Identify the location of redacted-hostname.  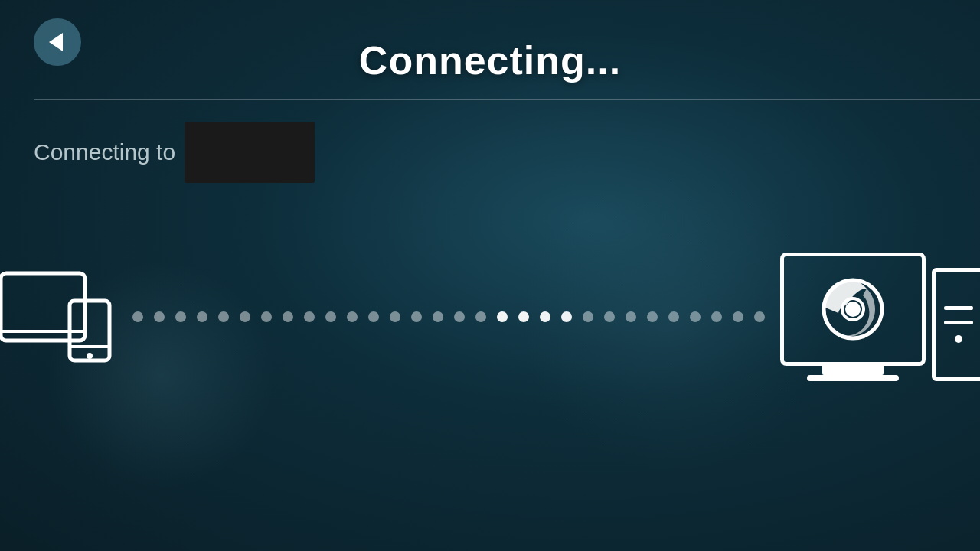
(250, 152).